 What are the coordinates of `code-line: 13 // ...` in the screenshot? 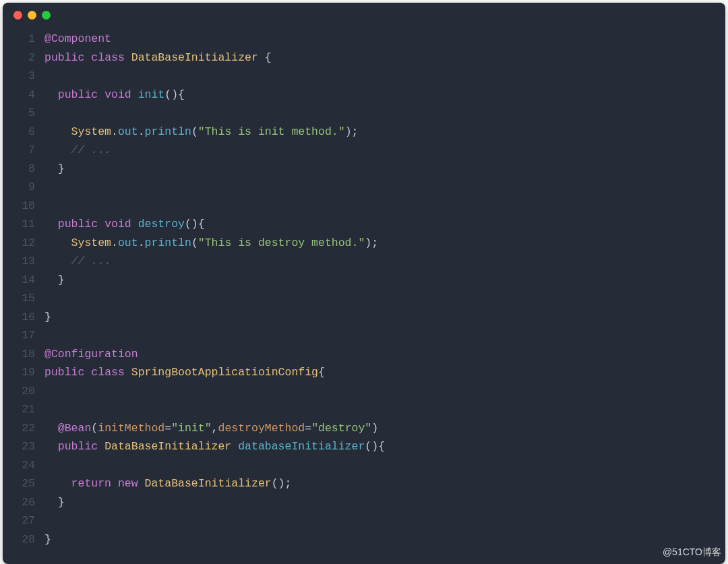 It's located at (364, 261).